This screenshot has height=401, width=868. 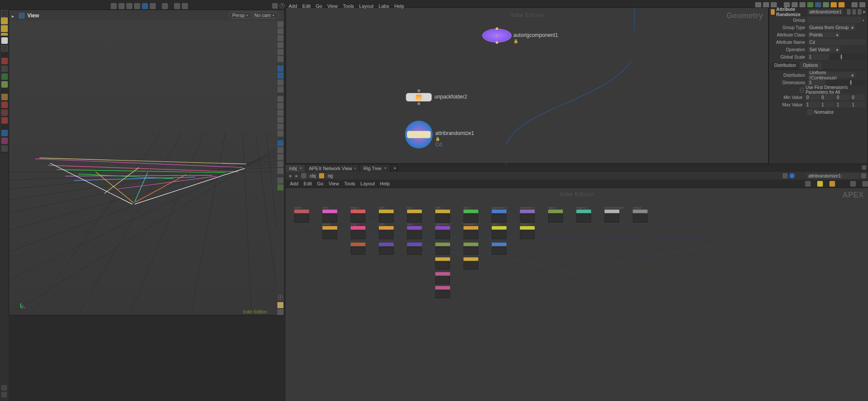 What do you see at coordinates (792, 176) in the screenshot?
I see `follow-icon` at bounding box center [792, 176].